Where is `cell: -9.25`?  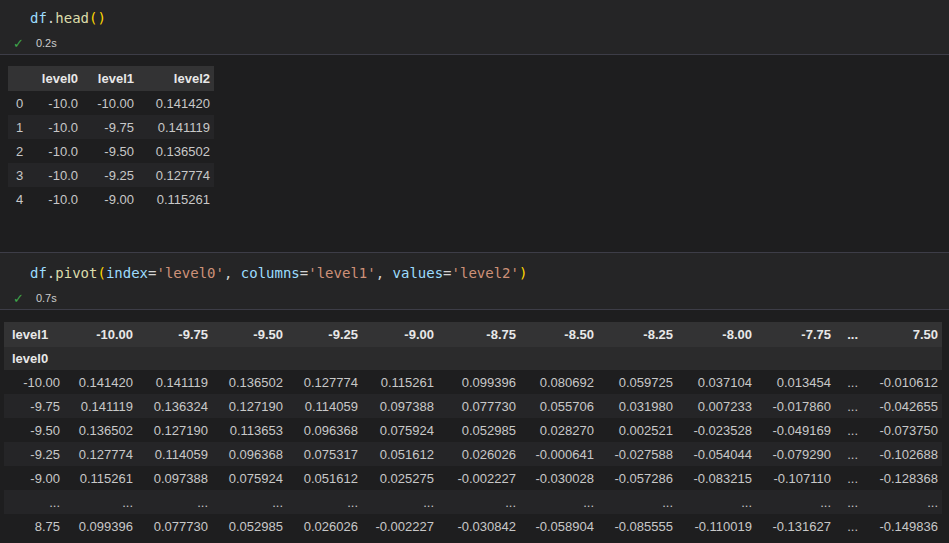 cell: -9.25 is located at coordinates (110, 175).